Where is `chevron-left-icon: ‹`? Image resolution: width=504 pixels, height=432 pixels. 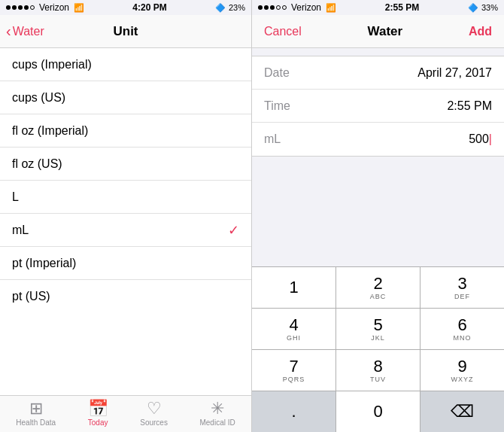 chevron-left-icon: ‹ is located at coordinates (9, 32).